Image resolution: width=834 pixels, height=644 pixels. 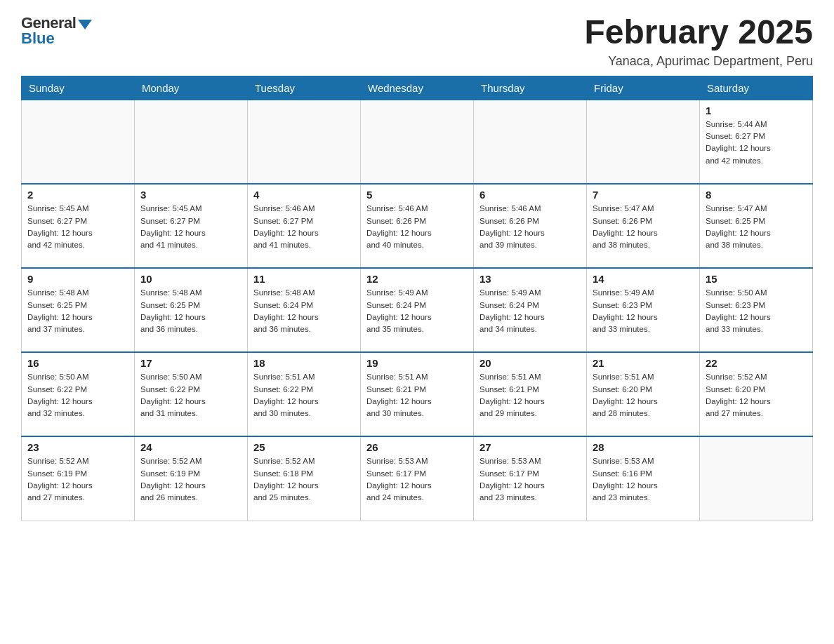 I want to click on day-info: Sunrise: 5:48 AMSunset: 6:24 PMDaylight:…, so click(x=304, y=311).